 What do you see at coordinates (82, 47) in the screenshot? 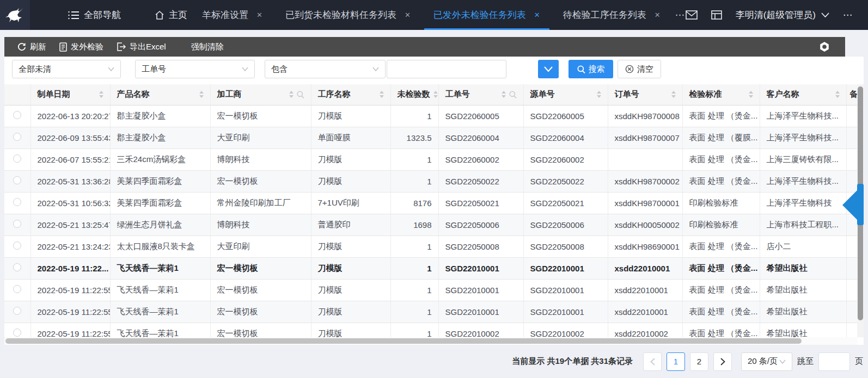
I see `outsource-inspect-button: 发外检验` at bounding box center [82, 47].